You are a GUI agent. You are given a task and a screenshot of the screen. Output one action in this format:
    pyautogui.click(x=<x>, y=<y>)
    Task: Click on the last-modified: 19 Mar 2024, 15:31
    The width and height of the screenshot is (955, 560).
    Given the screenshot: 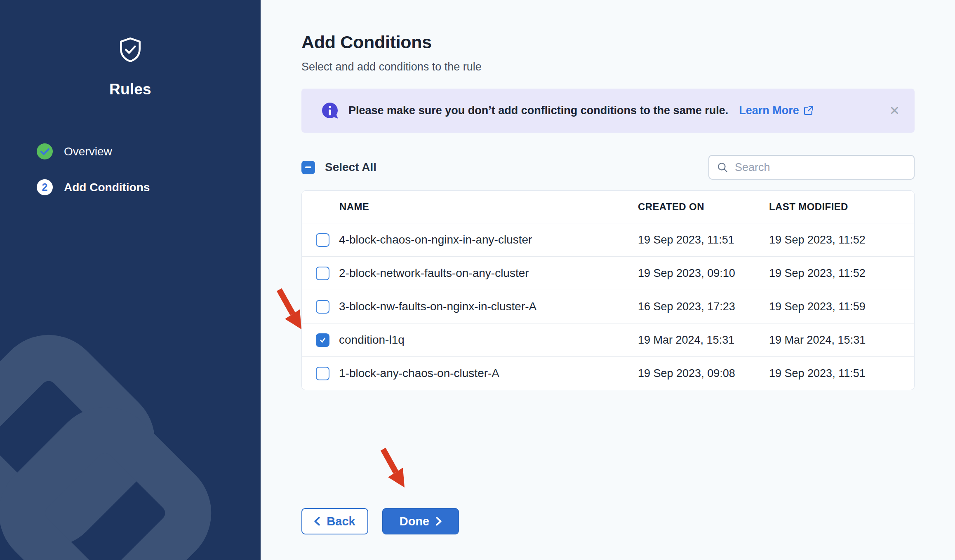 What is the action you would take?
    pyautogui.click(x=842, y=340)
    